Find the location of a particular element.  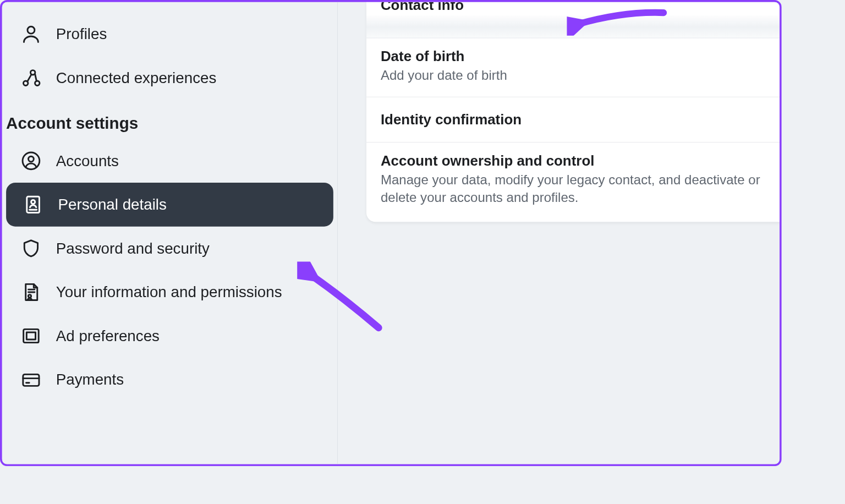

sidebar-item-label: Connected experiences is located at coordinates (136, 78).